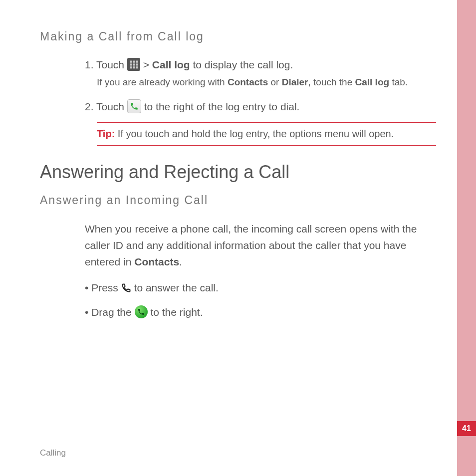 The image size is (476, 476). I want to click on bullet-drag-answer: • Drag the to the right., so click(260, 312).